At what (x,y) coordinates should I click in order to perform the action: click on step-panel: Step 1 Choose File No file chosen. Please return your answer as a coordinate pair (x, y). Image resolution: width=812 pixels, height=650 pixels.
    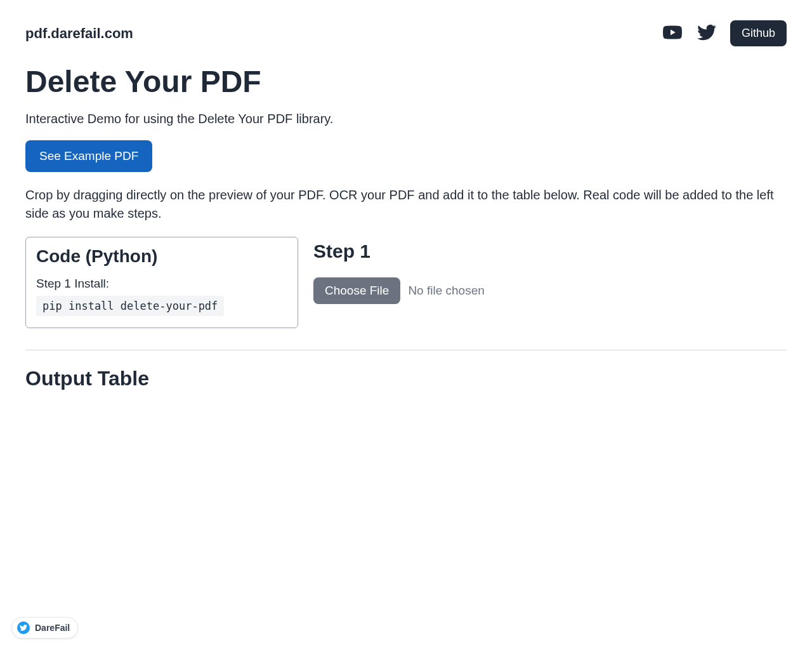
    Looking at the image, I should click on (550, 282).